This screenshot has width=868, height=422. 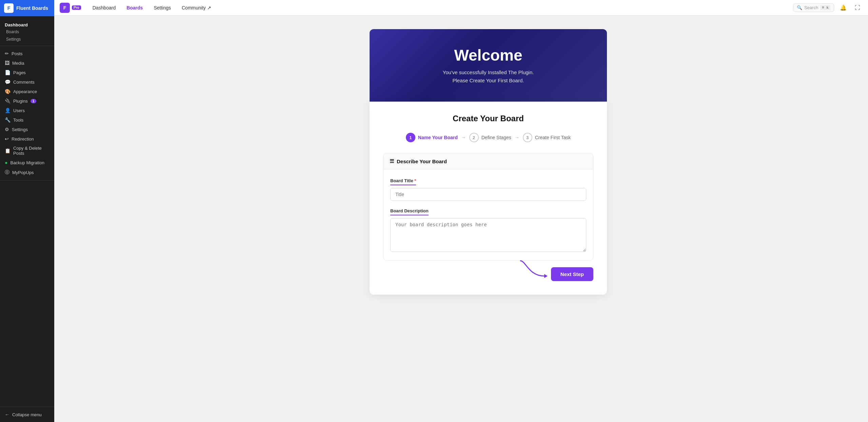 What do you see at coordinates (27, 211) in the screenshot?
I see `sidebar: F Fluent Boards Dashboard Boards Setting…` at bounding box center [27, 211].